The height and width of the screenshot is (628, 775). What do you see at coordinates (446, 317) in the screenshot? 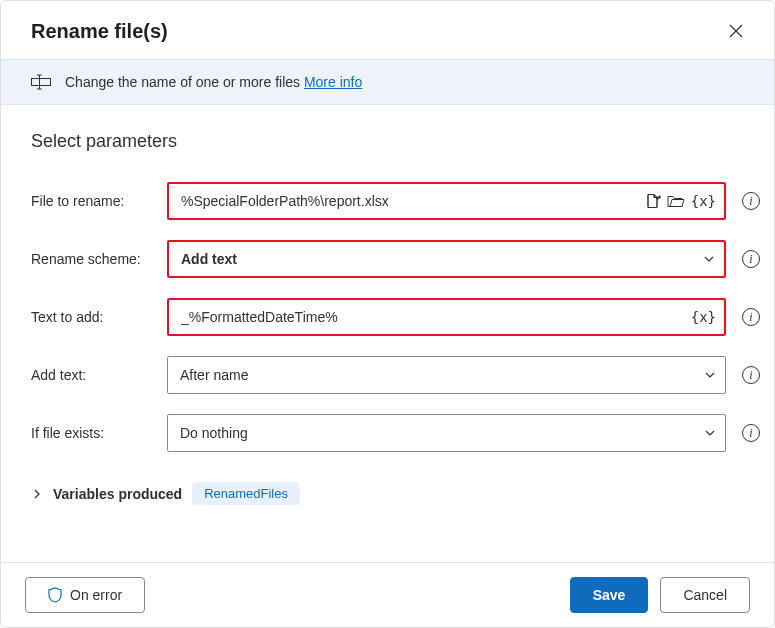
I see `text-to-add-input: _%FormattedDateTime% {x}` at bounding box center [446, 317].